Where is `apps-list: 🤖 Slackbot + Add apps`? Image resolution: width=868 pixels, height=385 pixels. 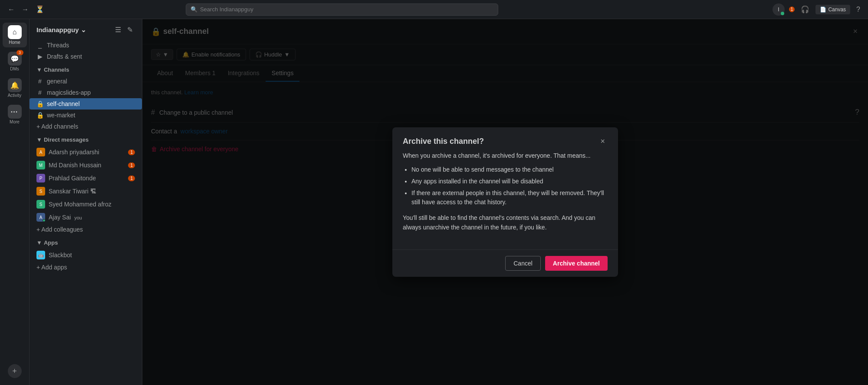 apps-list: 🤖 Slackbot + Add apps is located at coordinates (86, 261).